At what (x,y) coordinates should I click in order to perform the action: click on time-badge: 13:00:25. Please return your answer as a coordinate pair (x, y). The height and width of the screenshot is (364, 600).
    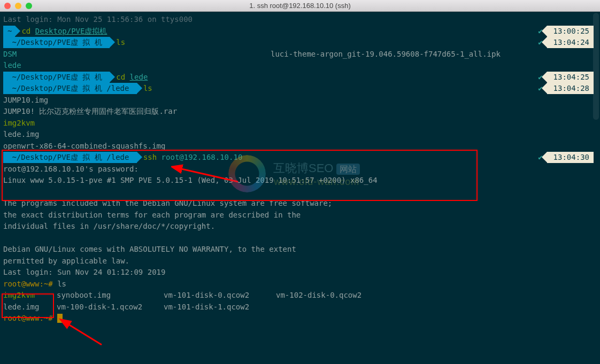
    Looking at the image, I should click on (570, 31).